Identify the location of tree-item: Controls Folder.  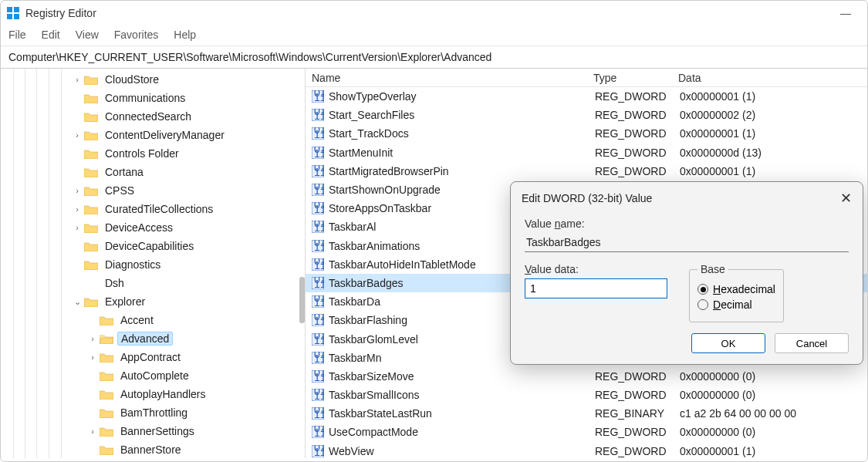
(150, 153).